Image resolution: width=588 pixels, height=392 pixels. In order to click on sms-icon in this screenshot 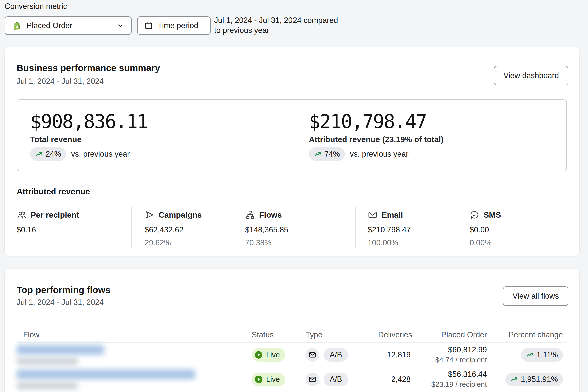, I will do `click(475, 215)`.